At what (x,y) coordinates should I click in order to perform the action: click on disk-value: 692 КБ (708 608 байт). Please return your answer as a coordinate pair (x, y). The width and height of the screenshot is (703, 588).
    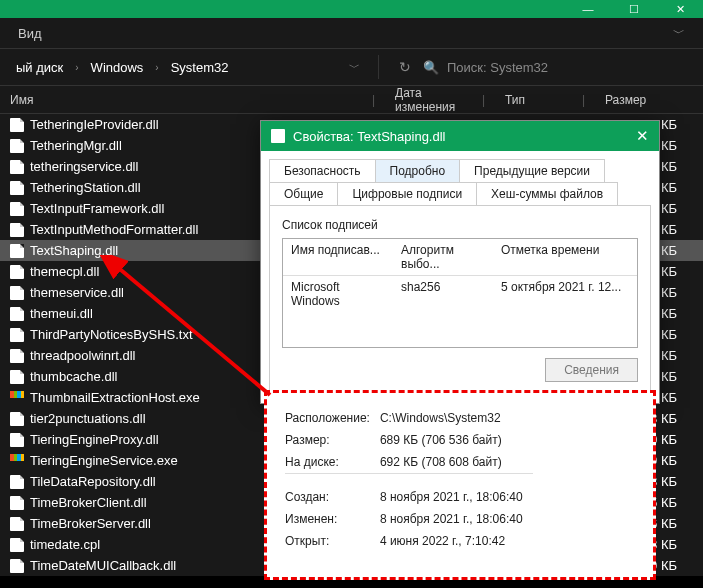
    Looking at the image, I should click on (456, 462).